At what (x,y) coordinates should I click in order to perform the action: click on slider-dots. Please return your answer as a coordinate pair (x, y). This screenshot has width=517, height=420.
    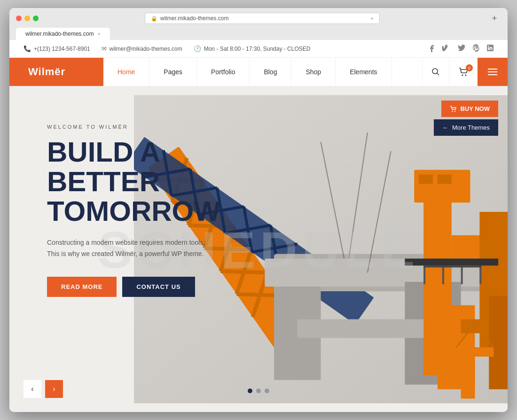
    Looking at the image, I should click on (258, 391).